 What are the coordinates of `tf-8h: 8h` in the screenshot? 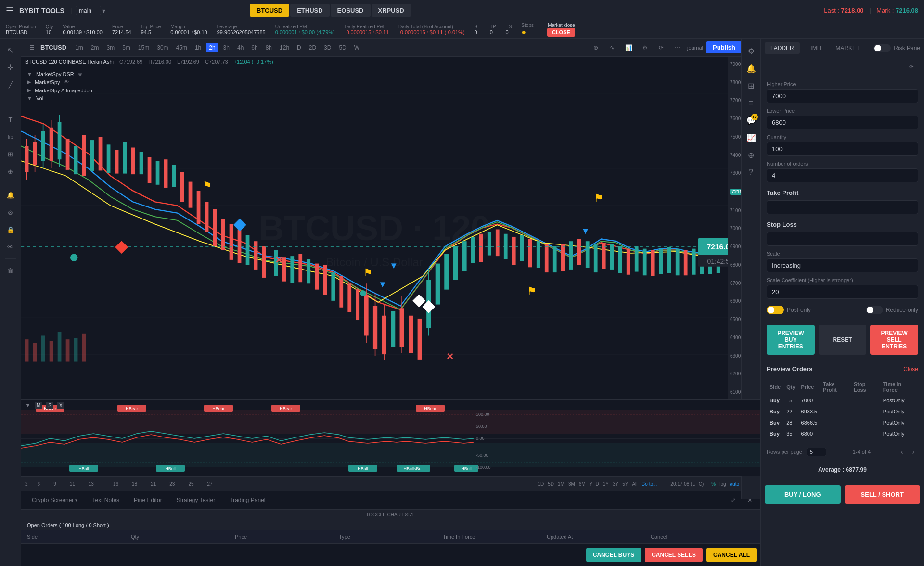 It's located at (269, 48).